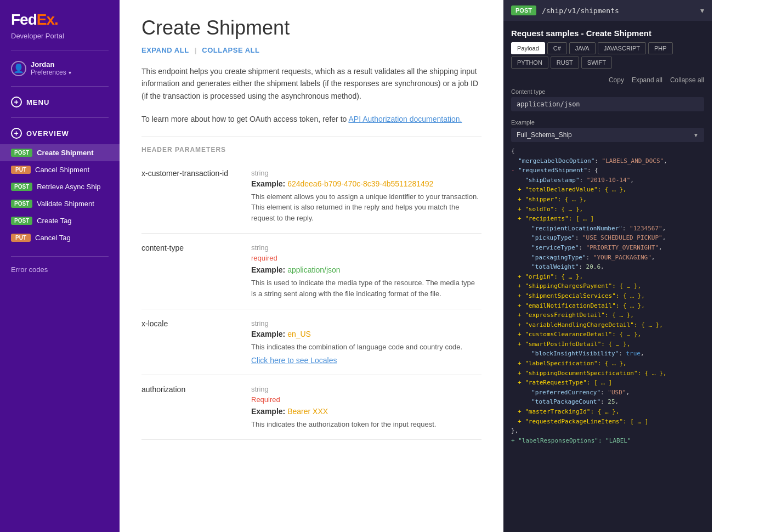 This screenshot has width=782, height=532. What do you see at coordinates (608, 422) in the screenshot?
I see `code-line: + "requestedPackageLineItems": [ … ]` at bounding box center [608, 422].